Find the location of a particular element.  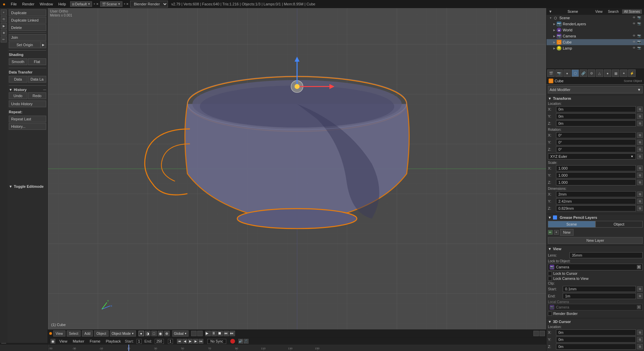

location-x-field: 0m is located at coordinates (596, 109).